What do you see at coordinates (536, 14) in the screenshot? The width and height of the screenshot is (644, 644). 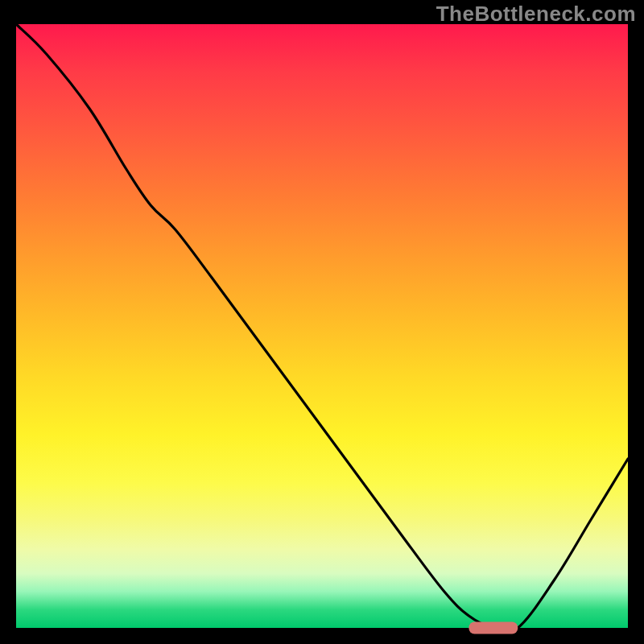 I see `watermark-text: TheBottleneck.com` at bounding box center [536, 14].